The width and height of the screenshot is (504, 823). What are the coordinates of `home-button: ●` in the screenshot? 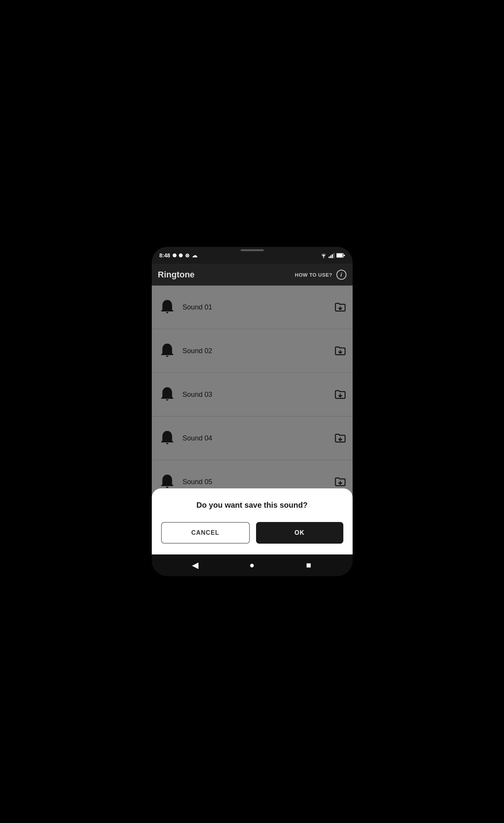 It's located at (252, 565).